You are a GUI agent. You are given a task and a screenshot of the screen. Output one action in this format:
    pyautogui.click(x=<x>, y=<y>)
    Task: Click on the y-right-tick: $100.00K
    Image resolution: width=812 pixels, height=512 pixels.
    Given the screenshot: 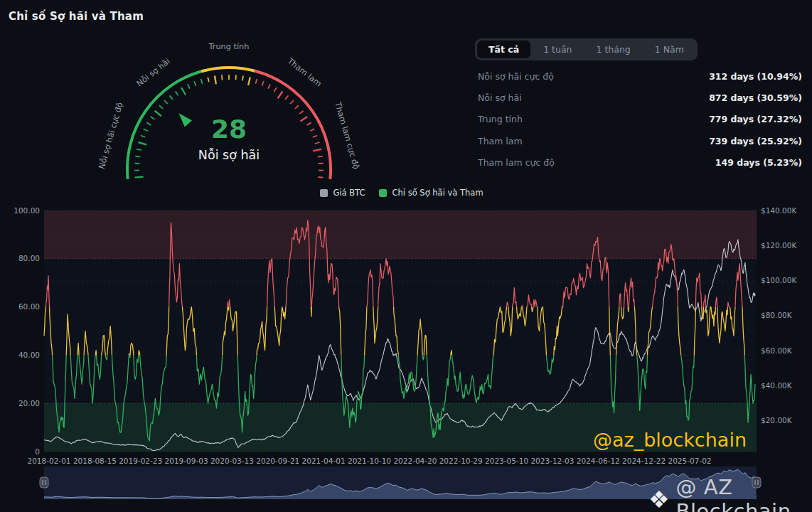 What is the action you would take?
    pyautogui.click(x=779, y=280)
    